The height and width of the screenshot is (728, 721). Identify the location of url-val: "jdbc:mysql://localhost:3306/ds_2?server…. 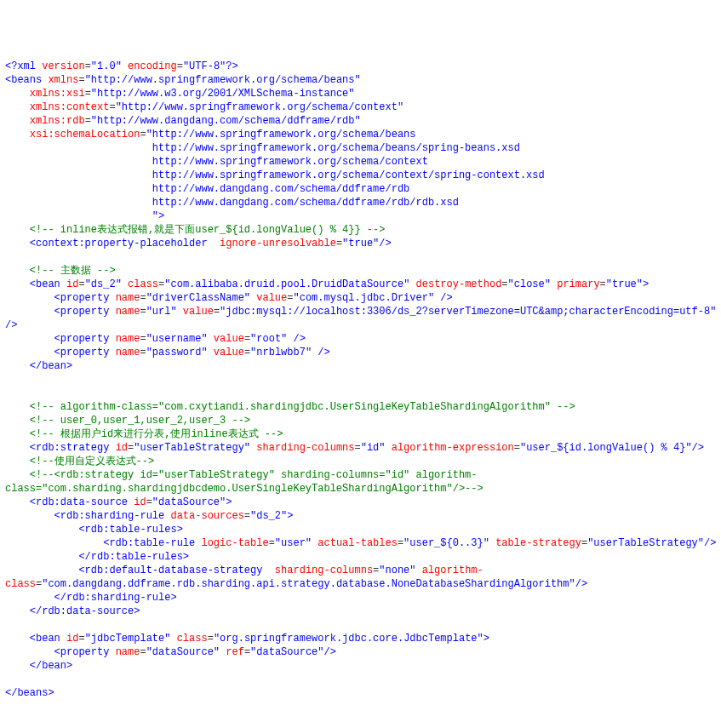
(468, 312).